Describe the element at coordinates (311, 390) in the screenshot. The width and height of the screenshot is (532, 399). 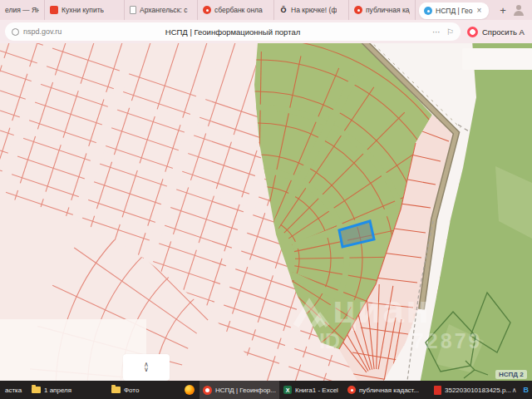
I see `taskbar-item: Книга1 - Excel` at that location.